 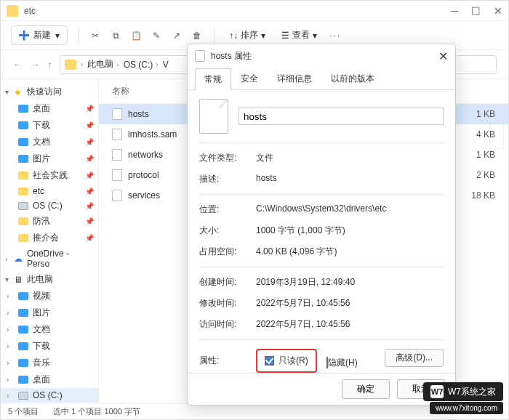 I want to click on sidebar-item: ›下载, so click(x=49, y=346).